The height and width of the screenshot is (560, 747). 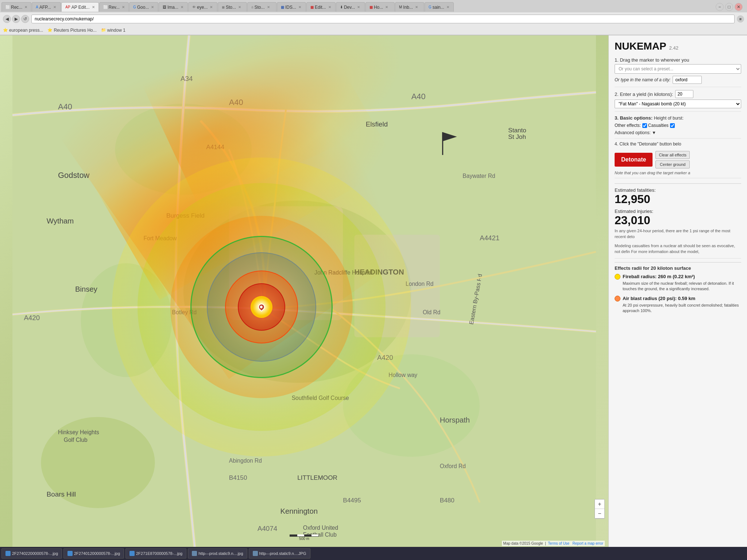 What do you see at coordinates (268, 7) in the screenshot?
I see `tab-close-sto2: ✕` at bounding box center [268, 7].